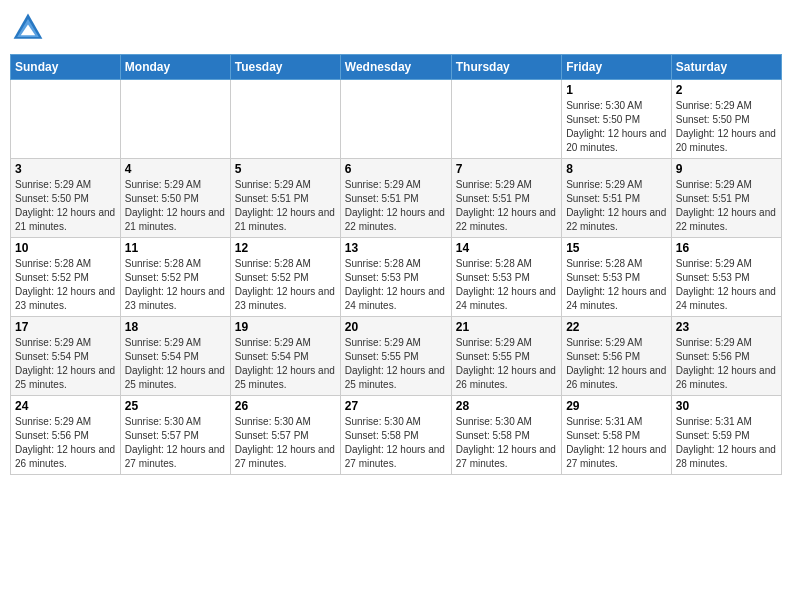 The width and height of the screenshot is (792, 612). What do you see at coordinates (285, 356) in the screenshot?
I see `calendar-cell: 19Sunrise: 5:29 AM Sunset: 5:54 PM Dayli…` at bounding box center [285, 356].